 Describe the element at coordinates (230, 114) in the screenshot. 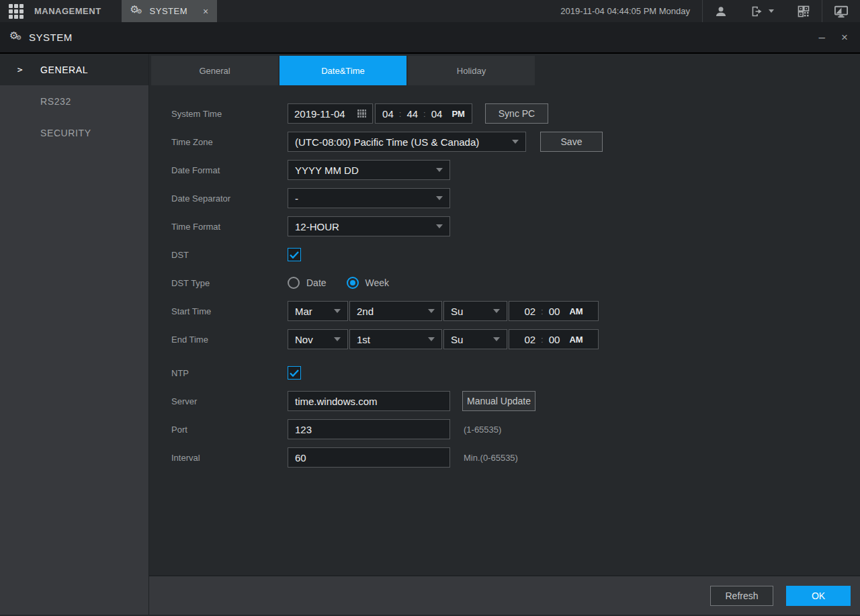

I see `system-time-label: System Time` at that location.